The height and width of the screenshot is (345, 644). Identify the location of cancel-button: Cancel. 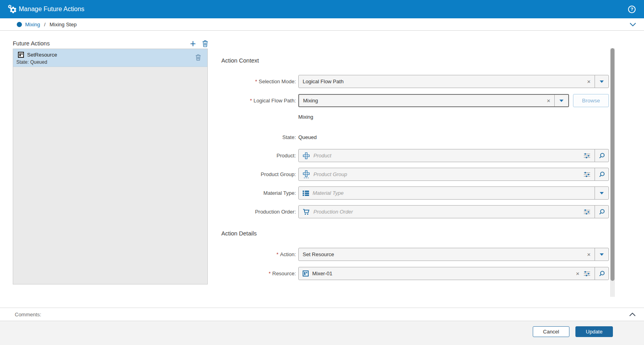
(551, 331).